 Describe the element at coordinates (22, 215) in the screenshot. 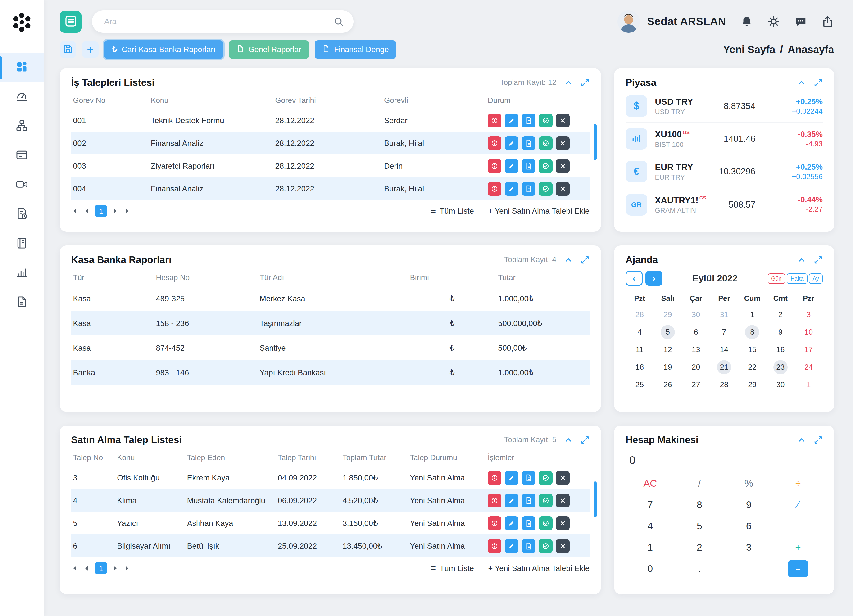

I see `sidebar-item-invoice-history` at that location.